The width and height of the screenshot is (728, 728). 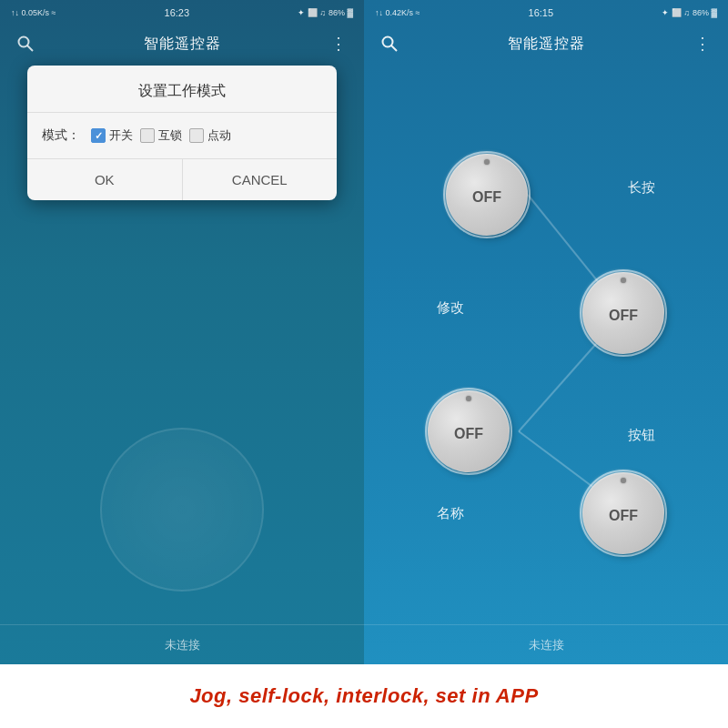 What do you see at coordinates (364, 696) in the screenshot?
I see `caption-text: Jog, self-lock, interlock, set in APP` at bounding box center [364, 696].